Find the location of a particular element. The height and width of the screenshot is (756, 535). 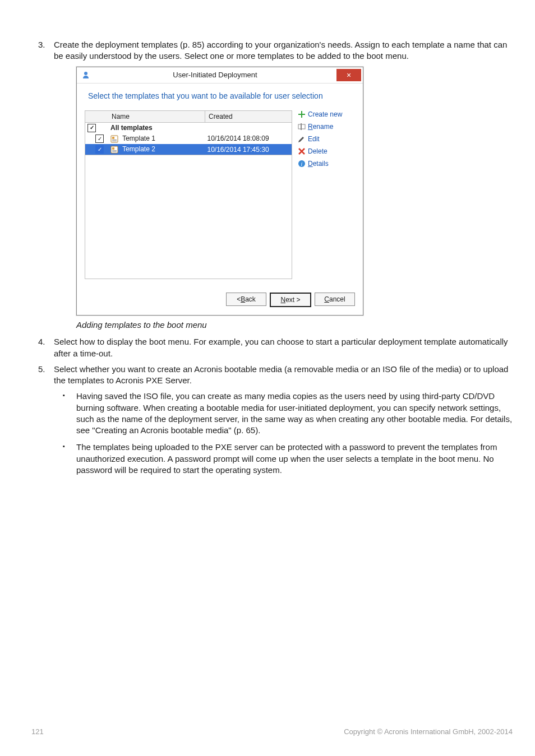

step-3: 3. Create the deployment templates (p. 8… is located at coordinates (283, 50).